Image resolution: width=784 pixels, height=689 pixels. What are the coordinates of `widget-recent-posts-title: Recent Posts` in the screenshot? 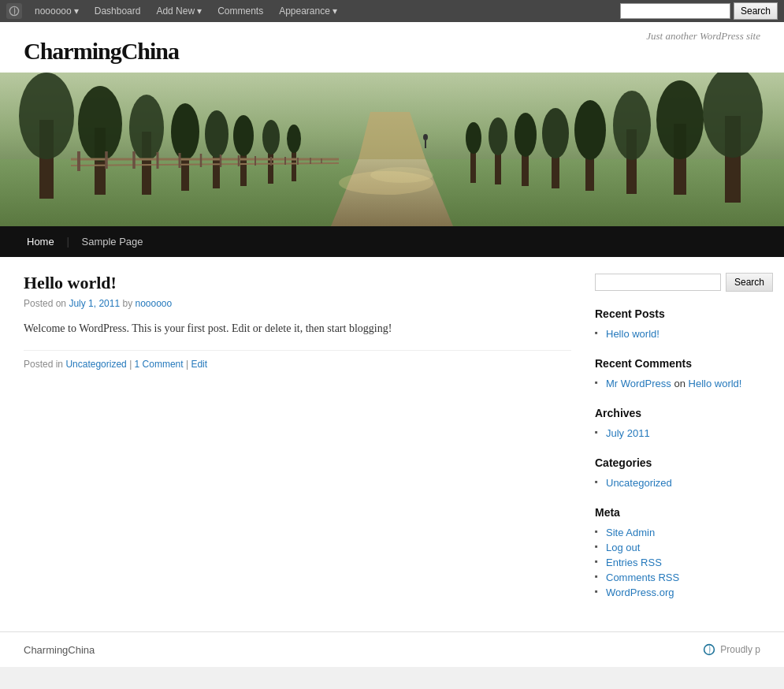 It's located at (678, 314).